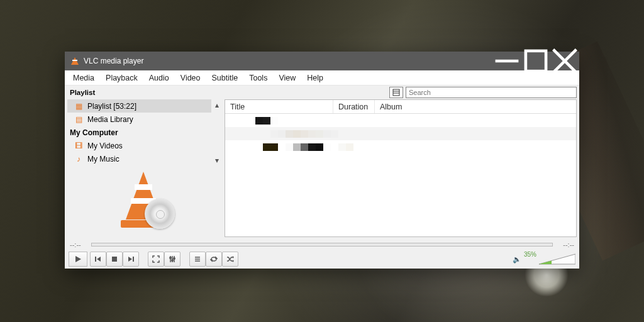  Describe the element at coordinates (315, 78) in the screenshot. I see `menu-help: Help` at that location.